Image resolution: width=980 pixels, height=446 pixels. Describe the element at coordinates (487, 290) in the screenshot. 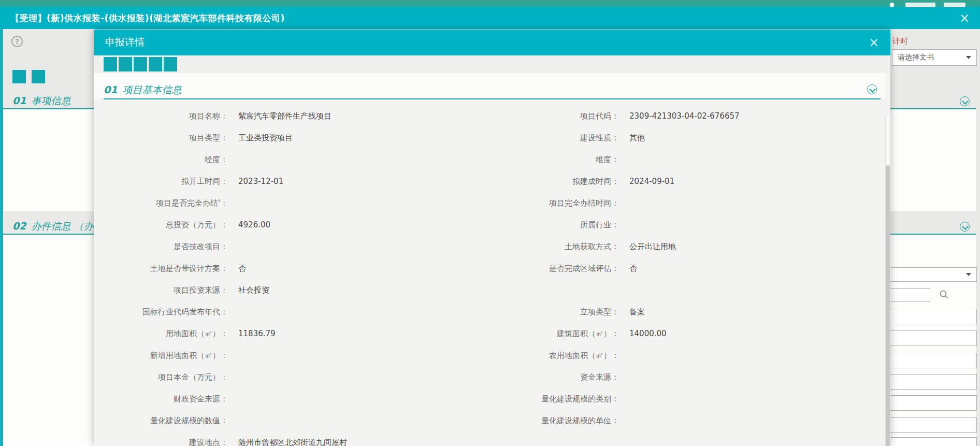

I see `form-row: 项目投资来源： 社会投资` at that location.